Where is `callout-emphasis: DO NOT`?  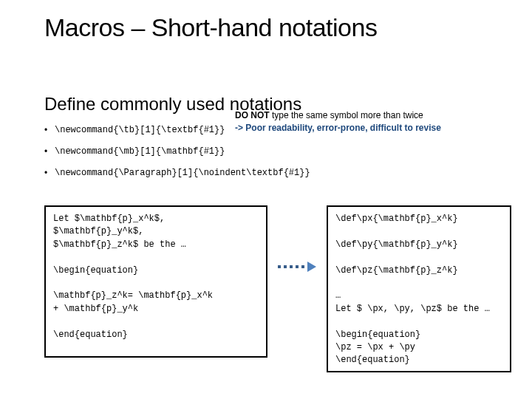 callout-emphasis: DO NOT is located at coordinates (253, 115).